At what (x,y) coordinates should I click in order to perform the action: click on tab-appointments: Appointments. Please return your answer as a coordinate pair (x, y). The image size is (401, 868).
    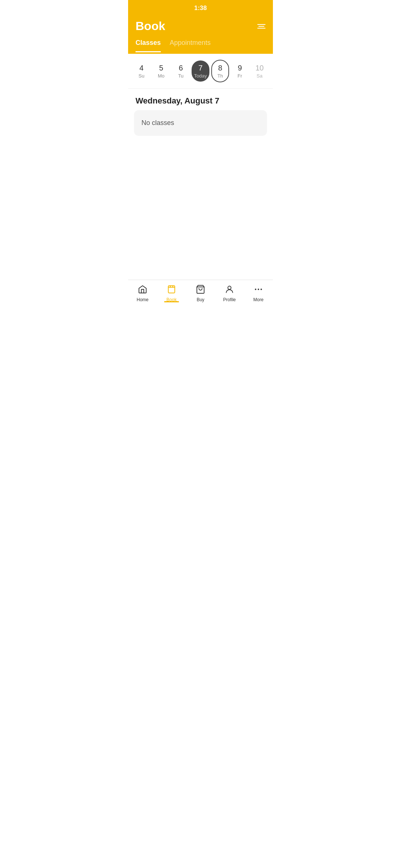
    Looking at the image, I should click on (190, 46).